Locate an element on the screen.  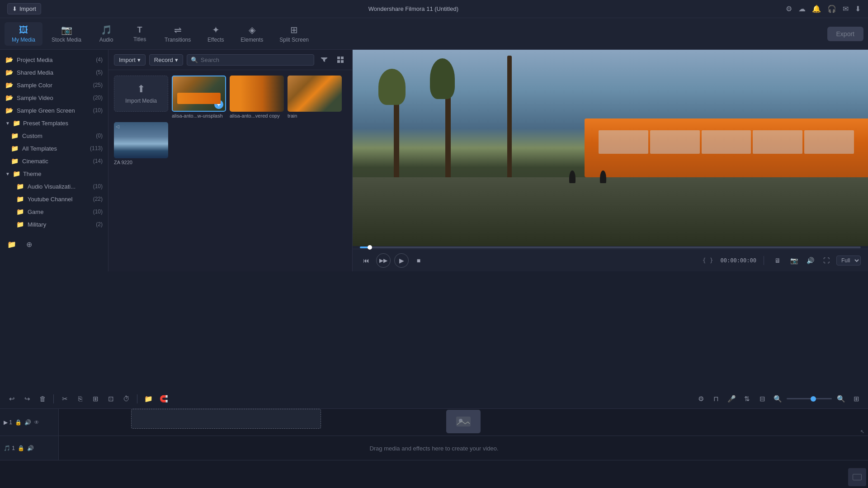
thumb-label-train: train is located at coordinates (315, 116).